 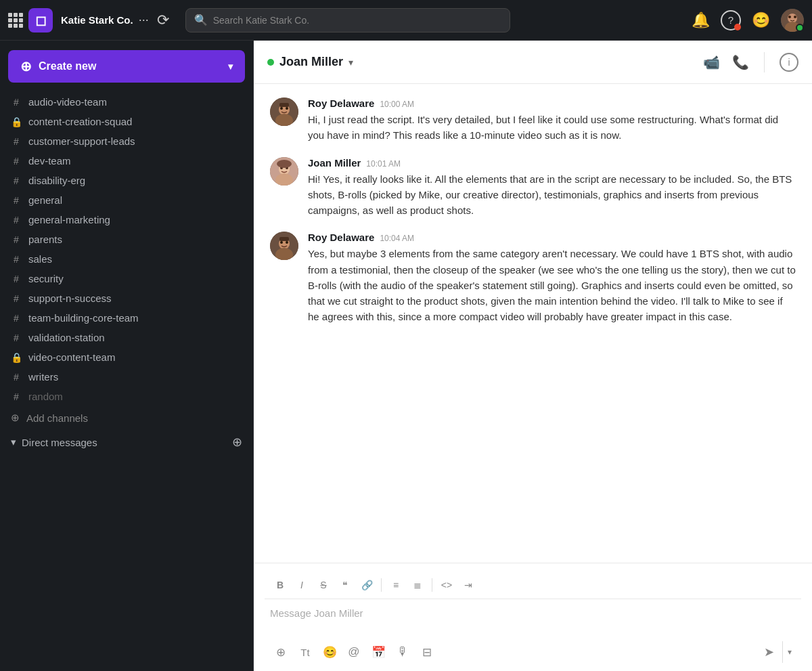 I want to click on phone-call-button: 📞, so click(x=740, y=62).